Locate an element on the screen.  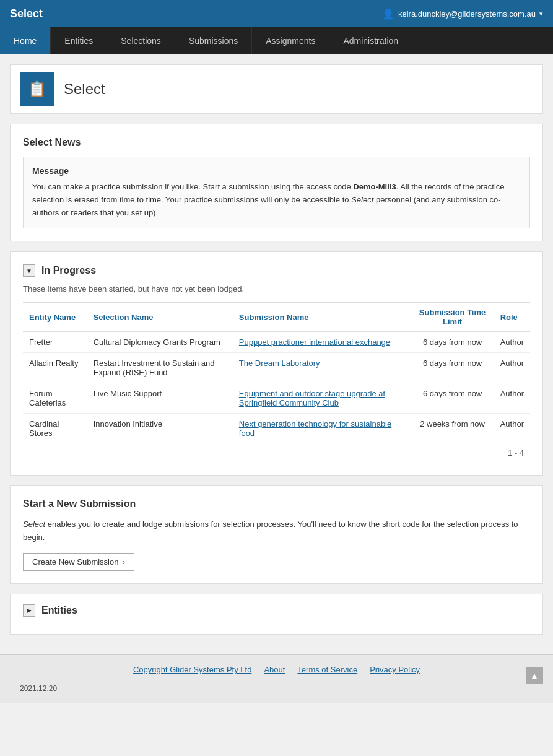
app-icon: 📋 is located at coordinates (37, 89).